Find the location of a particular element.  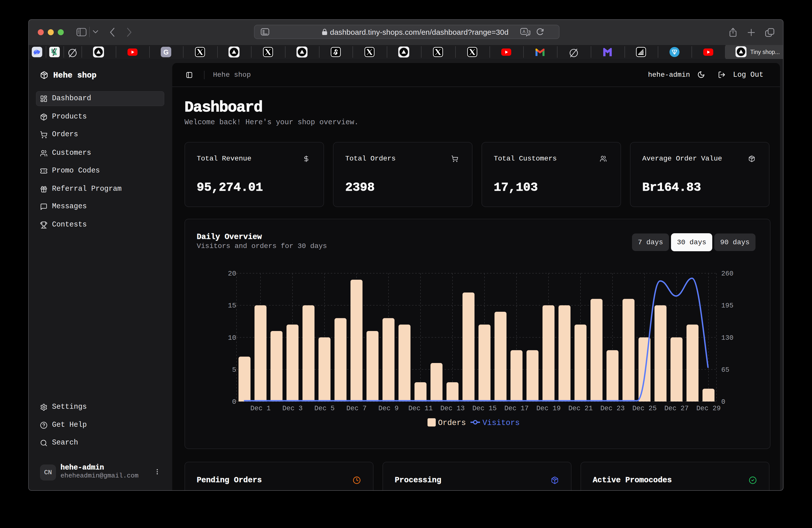

svg-text: G is located at coordinates (166, 52).